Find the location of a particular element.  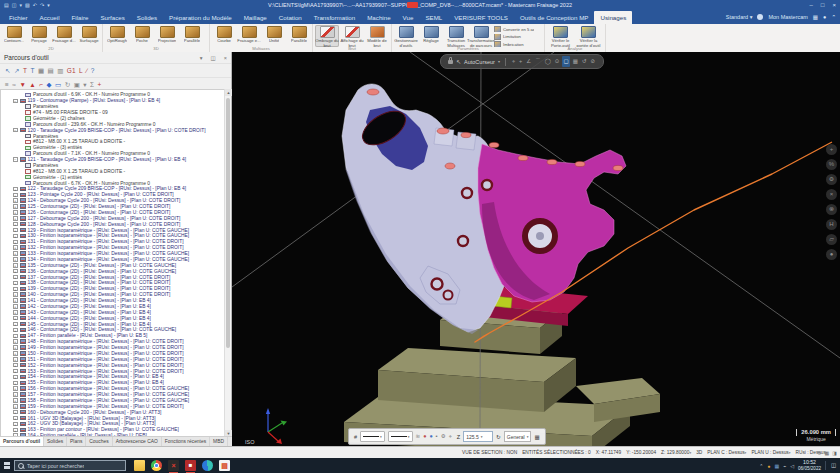

ribbon-tab: Outils de Conception MP is located at coordinates (554, 18).